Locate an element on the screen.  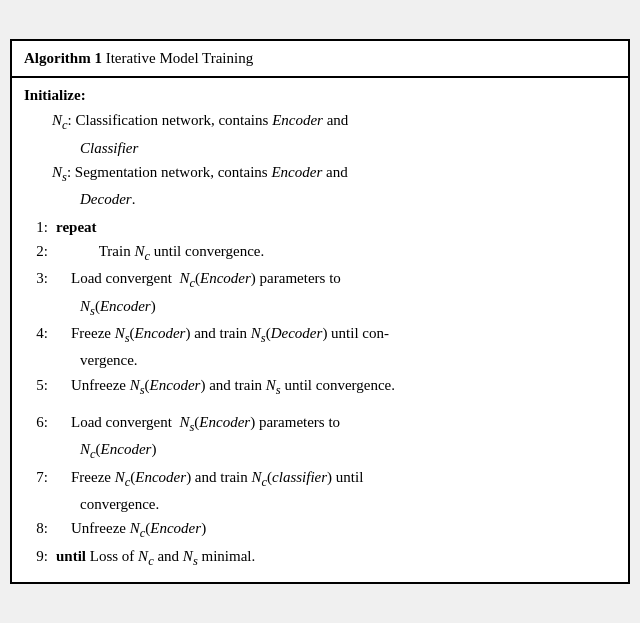
line-5: 5: Unfreeze Ns(Encoder) and train Ns unt… is located at coordinates (320, 387).